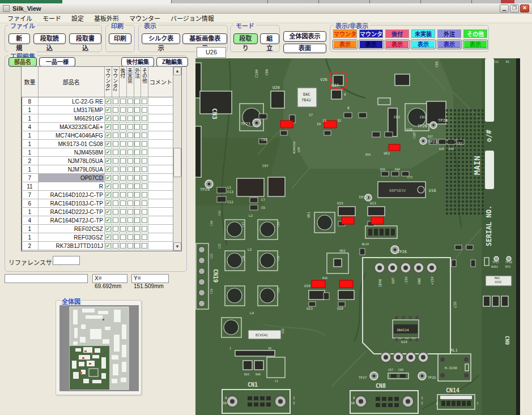  Describe the element at coordinates (97, 170) in the screenshot. I see `table-row: 1NJM79L05UA✔` at that location.